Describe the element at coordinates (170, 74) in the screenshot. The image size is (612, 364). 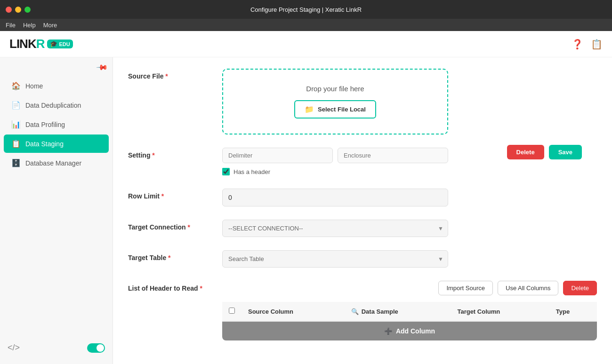
I see `source-file-label: Source File *` at that location.